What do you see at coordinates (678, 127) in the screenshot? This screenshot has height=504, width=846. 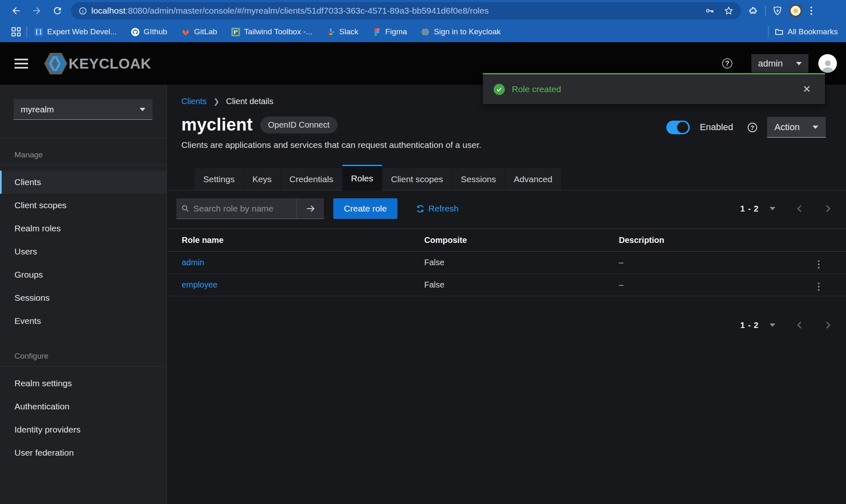 I see `enabled-toggle` at bounding box center [678, 127].